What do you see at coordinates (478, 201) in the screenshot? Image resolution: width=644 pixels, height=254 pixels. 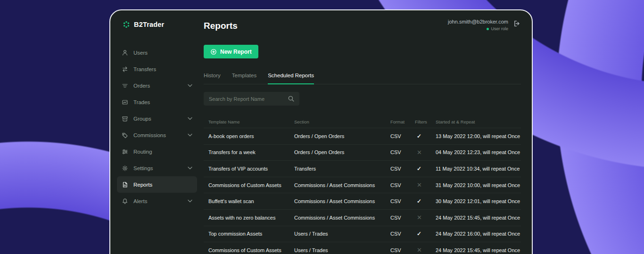 I see `started-at-cell: 30 May 2022 12:01, will repeat Once` at bounding box center [478, 201].